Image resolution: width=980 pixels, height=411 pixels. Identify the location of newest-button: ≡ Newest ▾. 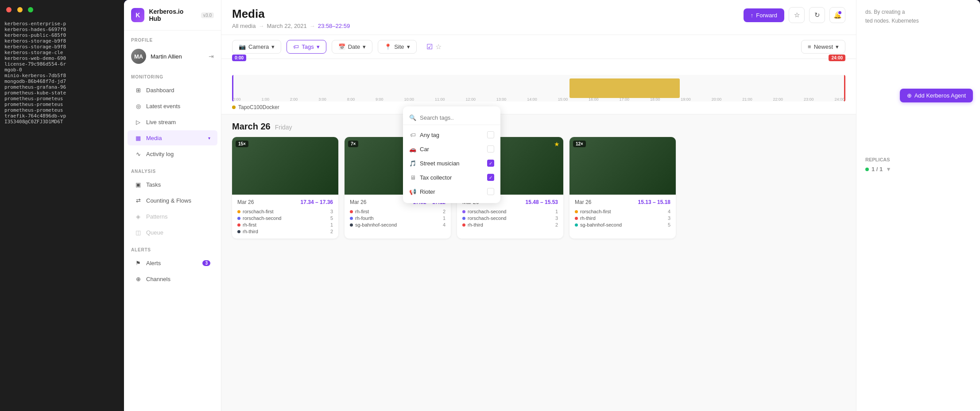
(823, 47).